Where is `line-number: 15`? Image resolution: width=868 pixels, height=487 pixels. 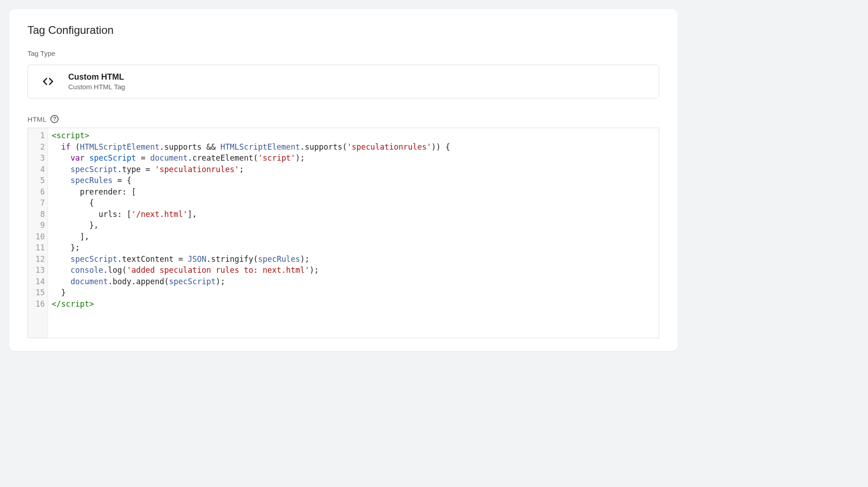
line-number: 15 is located at coordinates (39, 293).